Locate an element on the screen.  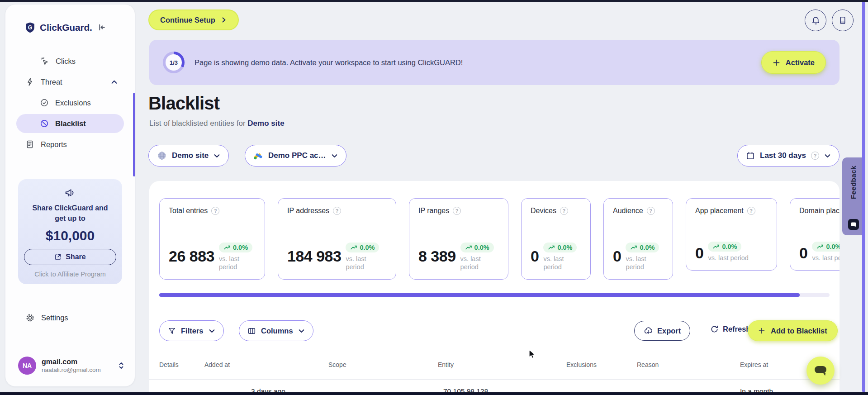
column-header-exclusions: Exclusions is located at coordinates (582, 365).